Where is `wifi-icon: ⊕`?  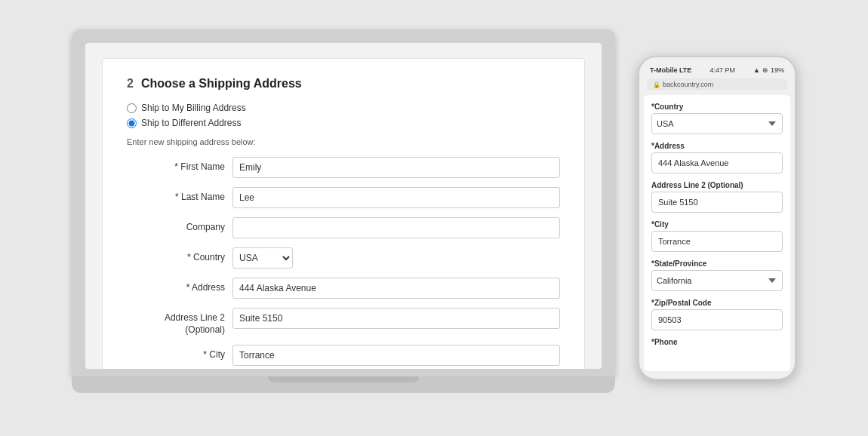 wifi-icon: ⊕ is located at coordinates (765, 70).